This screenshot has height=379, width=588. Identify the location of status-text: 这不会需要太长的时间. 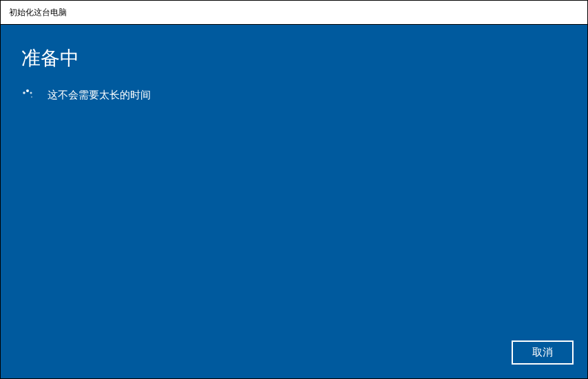
(99, 95).